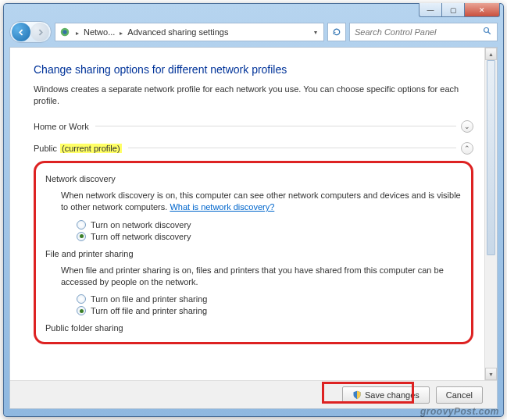  Describe the element at coordinates (482, 10) in the screenshot. I see `close-button: ✕` at that location.